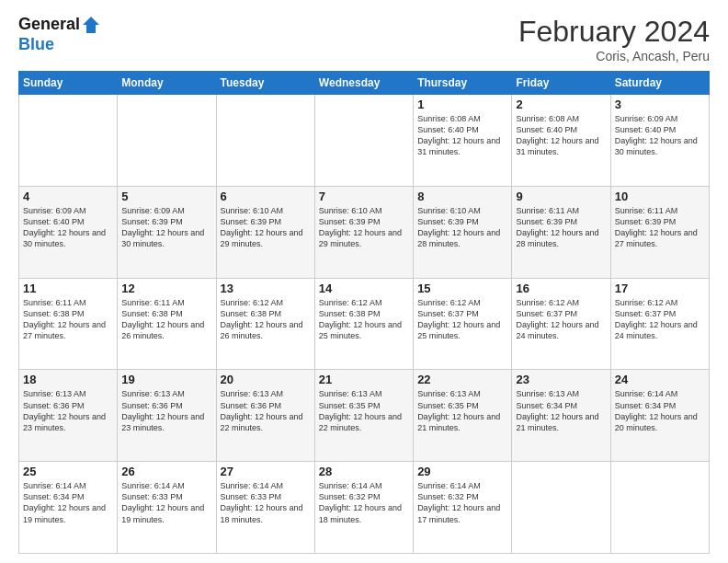 This screenshot has width=728, height=563. I want to click on calendar-subtitle: Coris, Ancash, Peru, so click(614, 56).